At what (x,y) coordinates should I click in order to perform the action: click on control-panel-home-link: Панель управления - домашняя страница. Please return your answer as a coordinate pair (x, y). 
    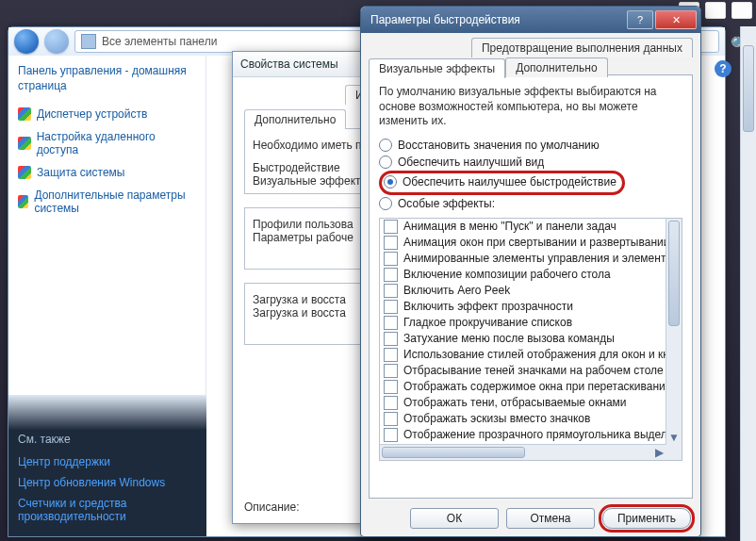
    Looking at the image, I should click on (107, 78).